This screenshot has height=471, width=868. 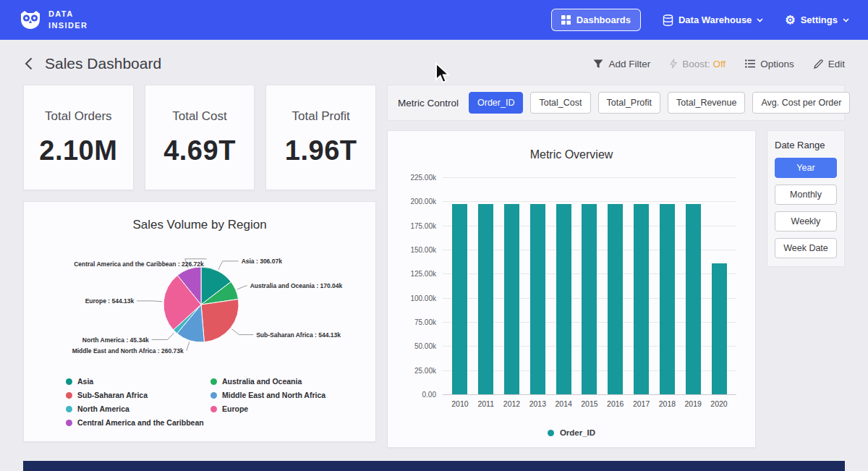 I want to click on pie-slice-label: Europe : 544.13k, so click(x=110, y=301).